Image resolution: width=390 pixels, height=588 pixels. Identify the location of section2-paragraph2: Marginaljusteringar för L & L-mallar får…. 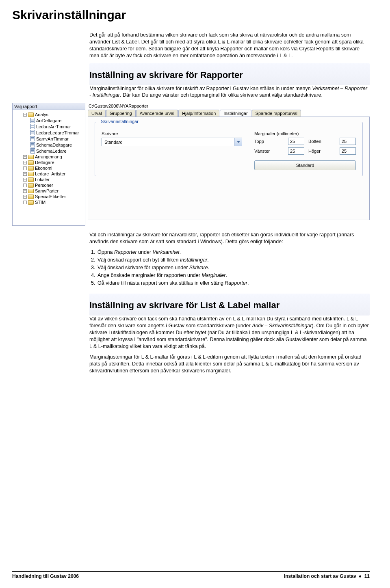
(230, 364).